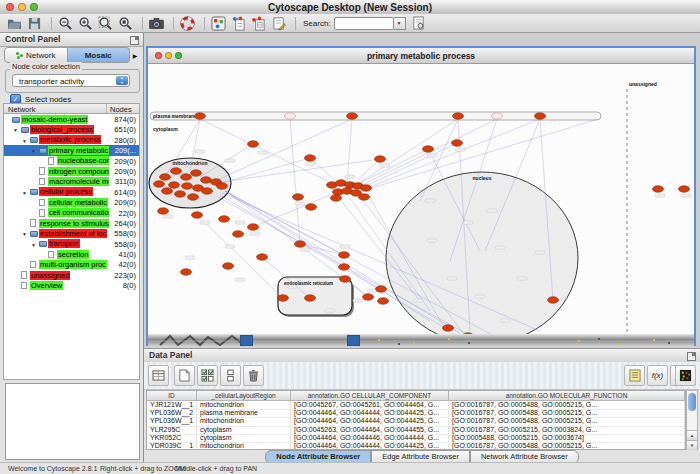 The width and height of the screenshot is (700, 474). I want to click on tab-network: Network, so click(36, 55).